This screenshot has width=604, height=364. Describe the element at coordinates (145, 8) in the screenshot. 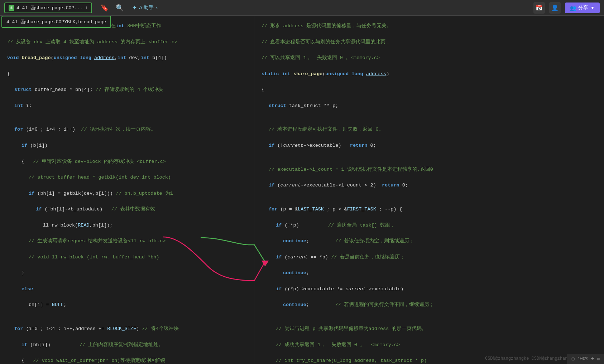

I see `ai-assistant-button: ✦ AI助手 ›` at that location.